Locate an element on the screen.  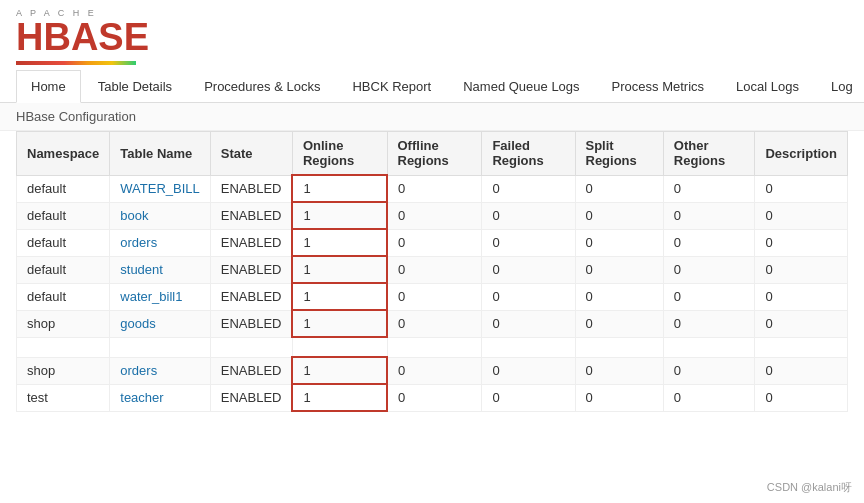
table-row: defaultwater_bill1ENABLED100000 is located at coordinates (432, 296).